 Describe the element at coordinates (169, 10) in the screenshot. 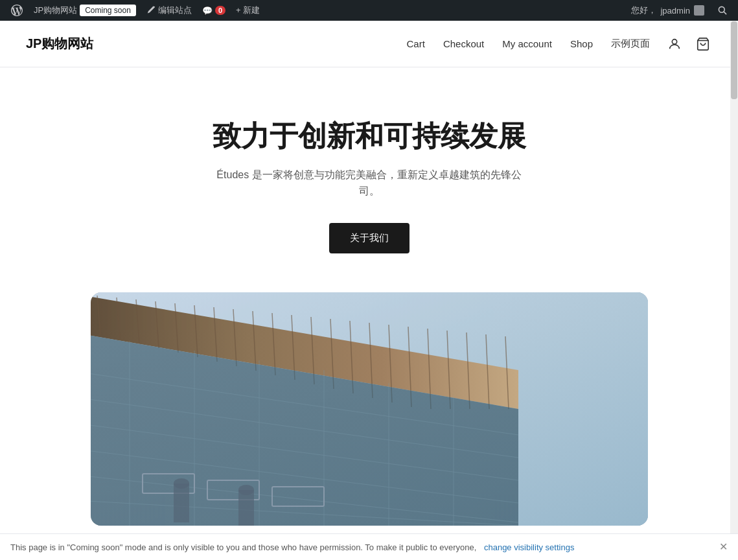

I see `edit-site-item: 编辑站点` at that location.